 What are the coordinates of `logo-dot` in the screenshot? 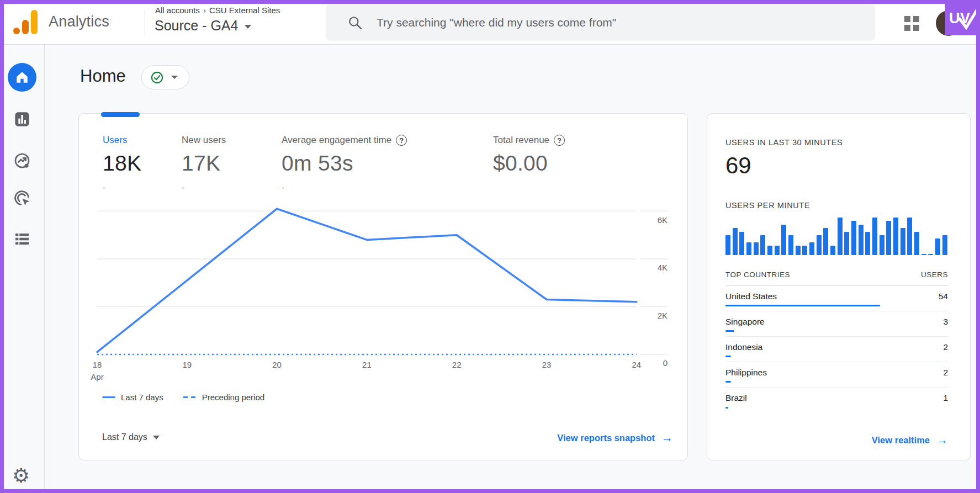 It's located at (17, 31).